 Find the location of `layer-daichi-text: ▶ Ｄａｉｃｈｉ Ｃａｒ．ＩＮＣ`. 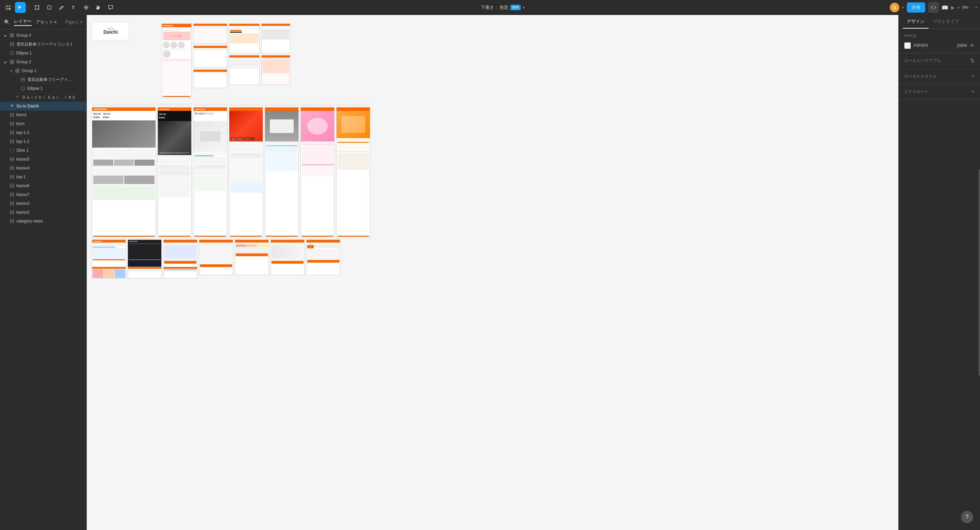

layer-daichi-text: ▶ Ｄａｉｃｈｉ Ｃａｒ．ＩＮＣ is located at coordinates (43, 97).